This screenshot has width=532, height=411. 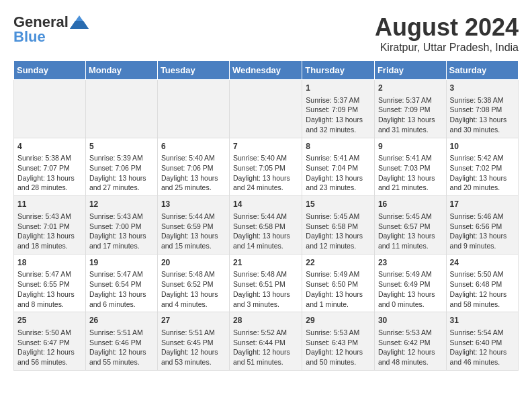 What do you see at coordinates (121, 341) in the screenshot?
I see `calendar-cell: 26Sunrise: 5:51 AMSunset: 6:46 PMDayligh…` at bounding box center [121, 341].